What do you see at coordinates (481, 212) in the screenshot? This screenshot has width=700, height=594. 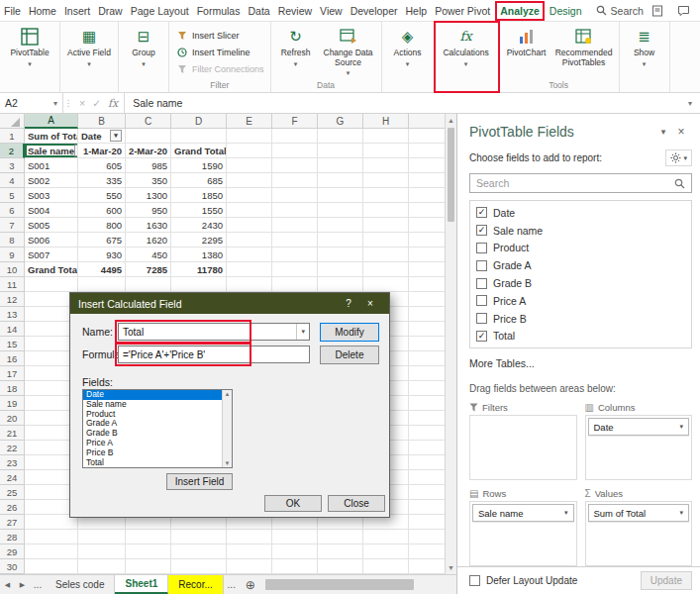 I see `checkbox-date: ✓` at bounding box center [481, 212].